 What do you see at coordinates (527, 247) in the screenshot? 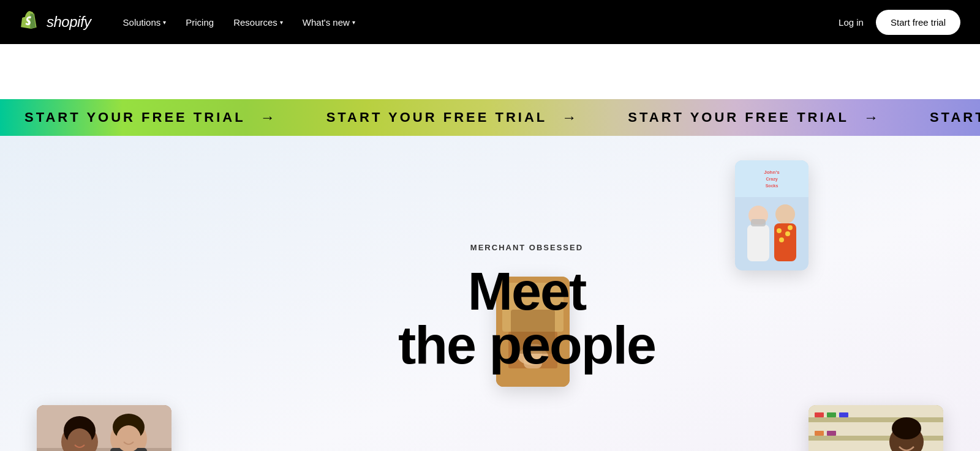
I see `eyebrow-text: MERCHANT OBSESSED` at bounding box center [527, 247].